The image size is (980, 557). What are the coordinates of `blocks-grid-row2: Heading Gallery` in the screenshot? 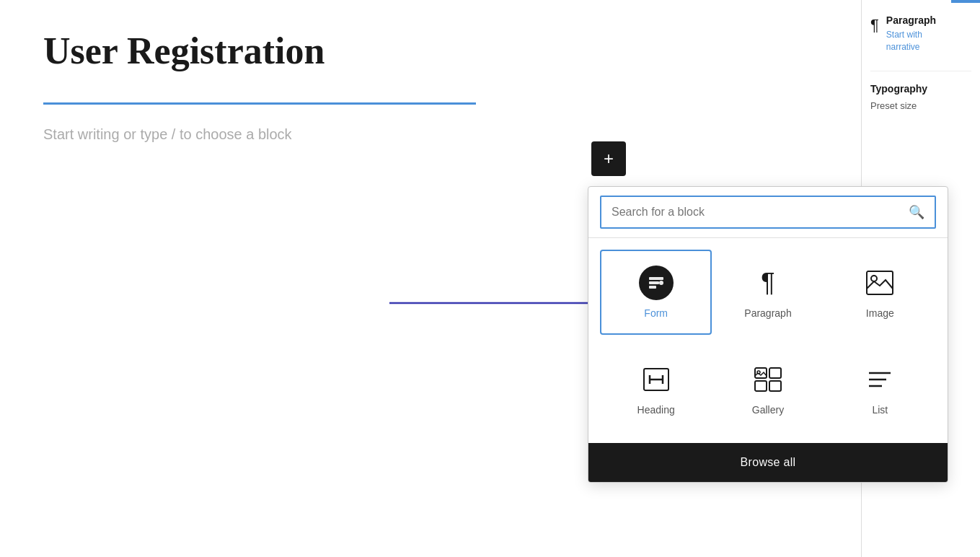 It's located at (768, 395).